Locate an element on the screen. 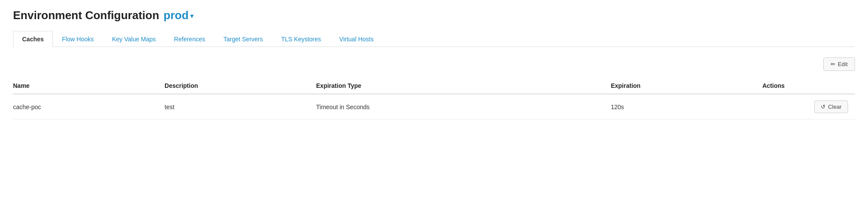  cell-expiration-type: Timeout in Seconds is located at coordinates (464, 107).